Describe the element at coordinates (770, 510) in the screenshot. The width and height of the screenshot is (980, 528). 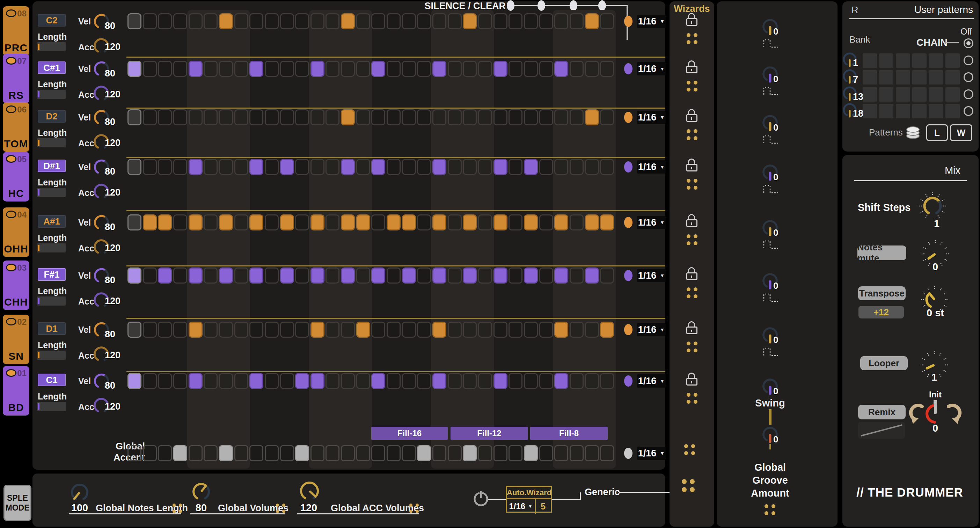
I see `groove-randomize-dots` at that location.